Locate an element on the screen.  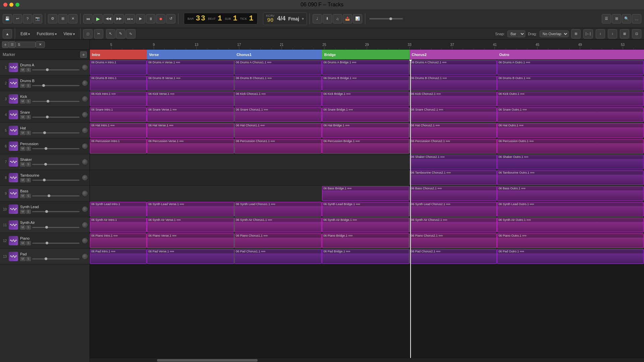
clip-4-2: 06 Hat Chorus1.1 ∞∞ is located at coordinates (278, 130).